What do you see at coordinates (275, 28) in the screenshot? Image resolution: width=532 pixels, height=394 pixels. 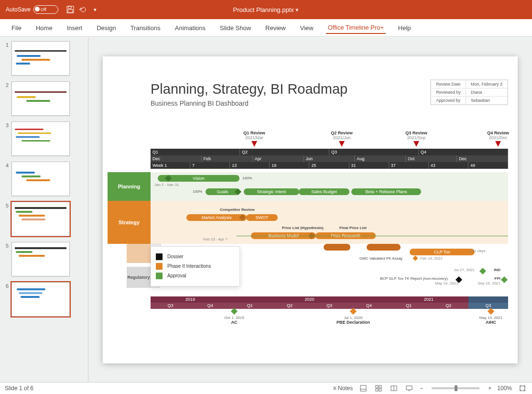 I see `tab-review: Review` at bounding box center [275, 28].